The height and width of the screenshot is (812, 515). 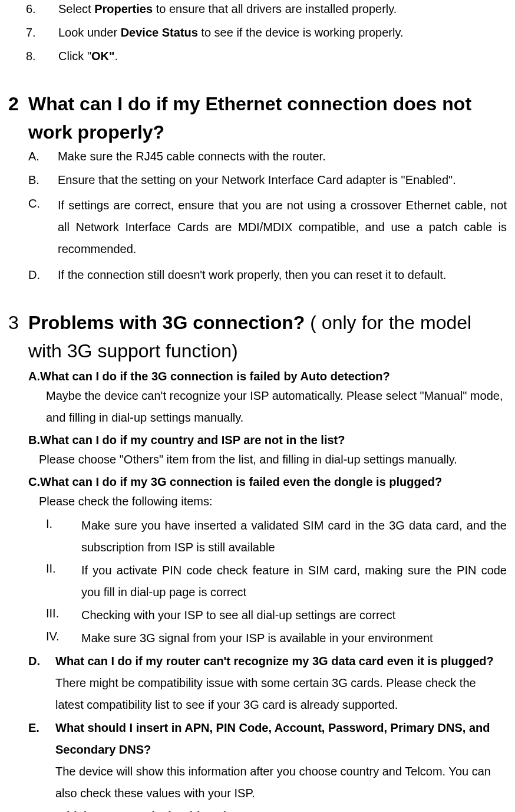 I want to click on item-body: Make sure the RJ45 cable connects with t…, so click(x=282, y=156).